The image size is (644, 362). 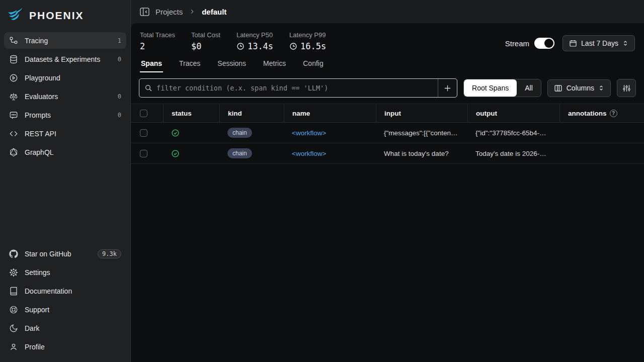 What do you see at coordinates (120, 97) in the screenshot?
I see `evaluators-count: 0` at bounding box center [120, 97].